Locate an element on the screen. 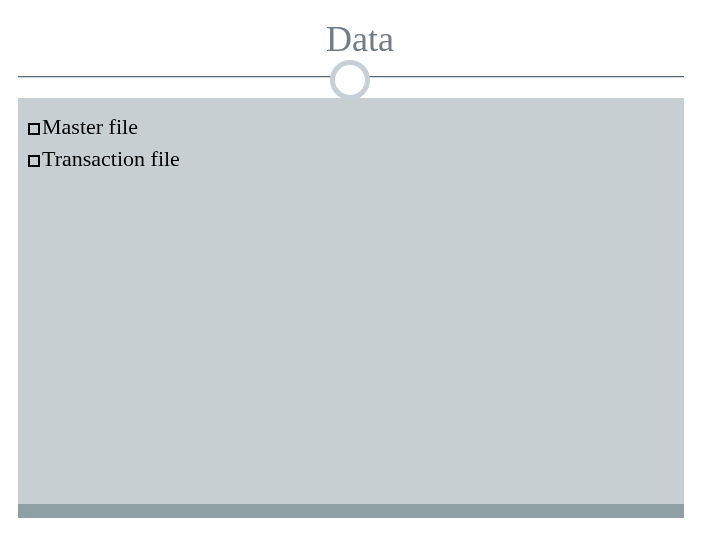 This screenshot has height=540, width=720. list-item: Master file is located at coordinates (104, 127).